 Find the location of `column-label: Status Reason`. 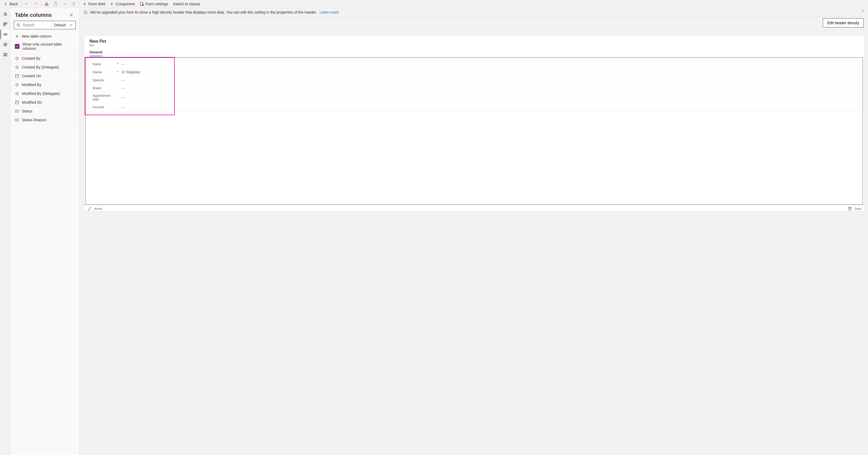

column-label: Status Reason is located at coordinates (34, 120).